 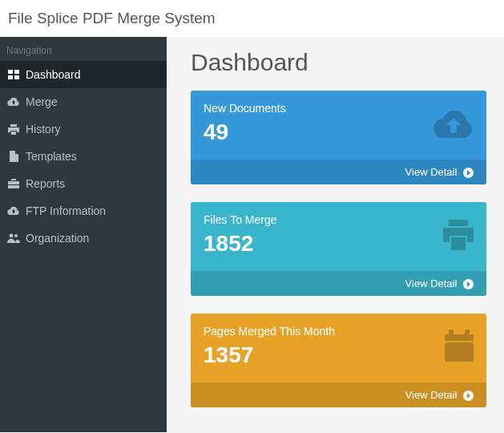 I want to click on sidebar-item-templates: Templates, so click(x=83, y=156).